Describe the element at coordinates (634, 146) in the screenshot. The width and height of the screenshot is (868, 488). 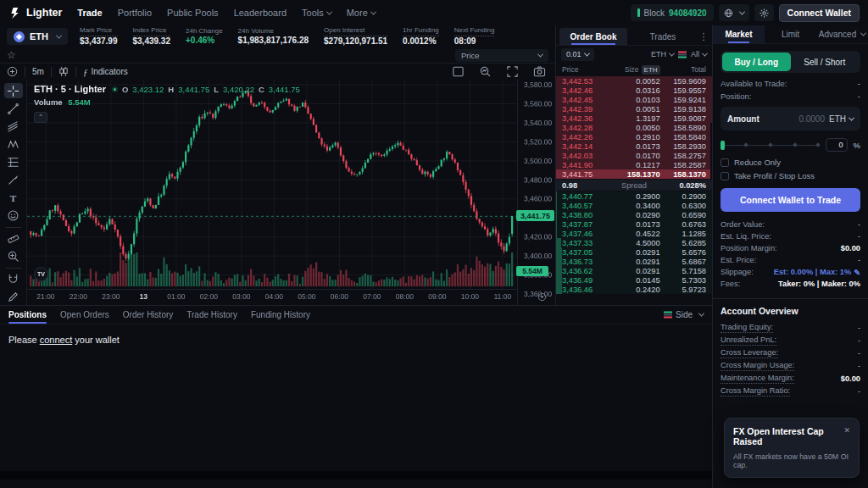
I see `orderbook-ask-row: 3,442.140.0173158.2930` at that location.